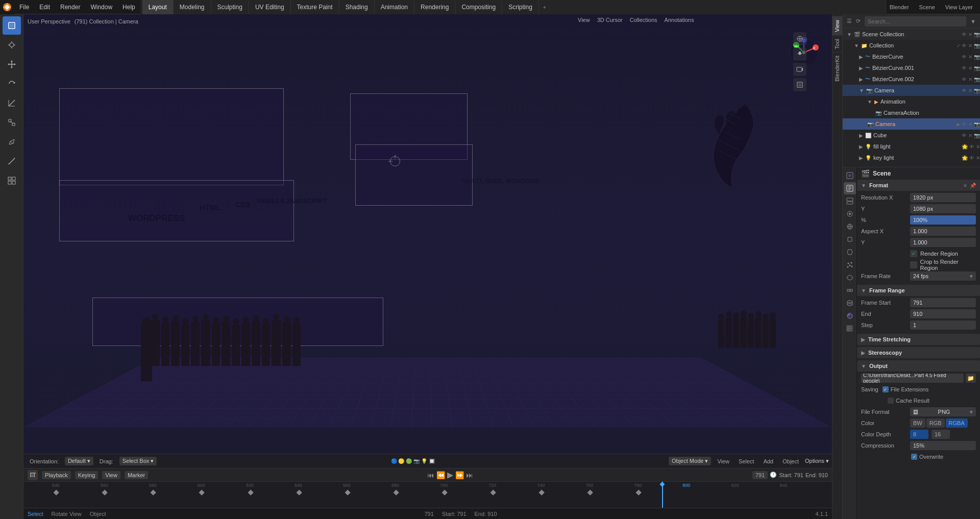 The width and height of the screenshot is (980, 519). What do you see at coordinates (943, 231) in the screenshot?
I see `aspect-x-value: 1.000` at bounding box center [943, 231].